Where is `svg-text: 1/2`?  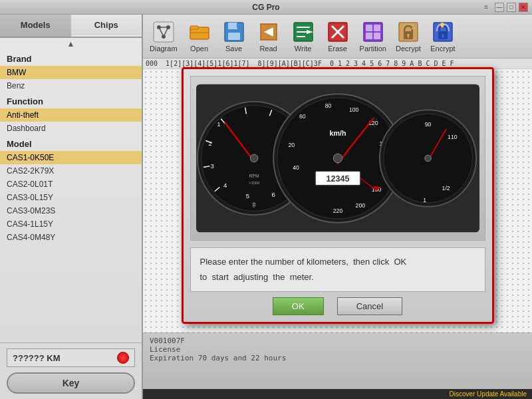
svg-text: 1/2 is located at coordinates (446, 189).